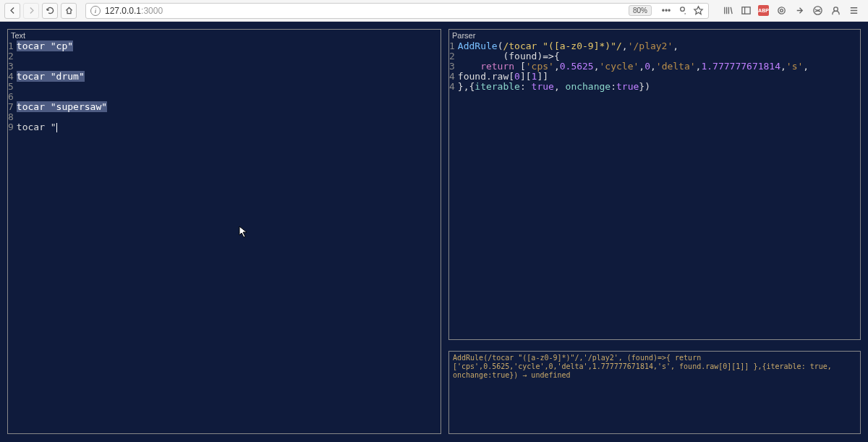 This screenshot has width=868, height=442. Describe the element at coordinates (397, 11) in the screenshot. I see `url-bar: i 127.0.0.1:3000 80% •••` at that location.